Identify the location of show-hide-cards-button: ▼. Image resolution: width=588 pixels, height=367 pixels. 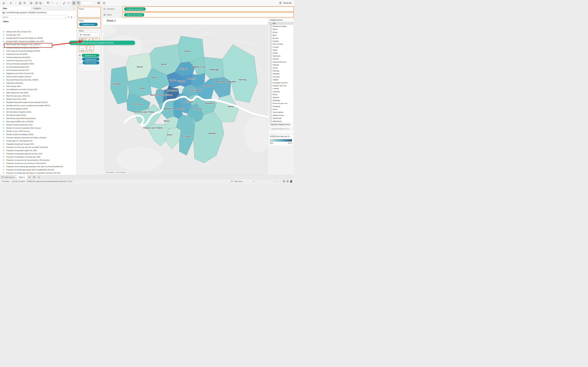
(99, 3).